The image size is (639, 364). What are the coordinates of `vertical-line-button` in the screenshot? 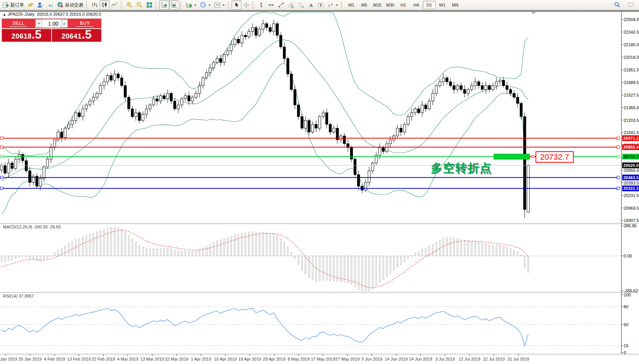 It's located at (261, 5).